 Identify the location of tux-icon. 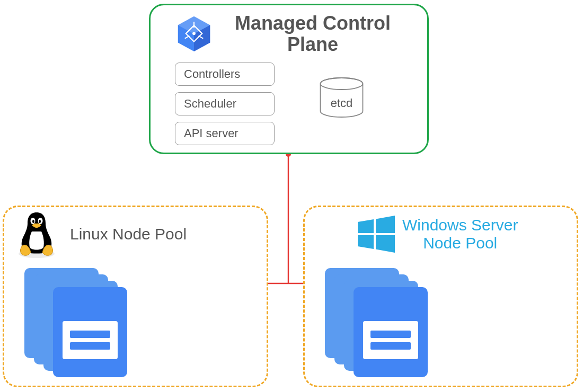
(37, 234).